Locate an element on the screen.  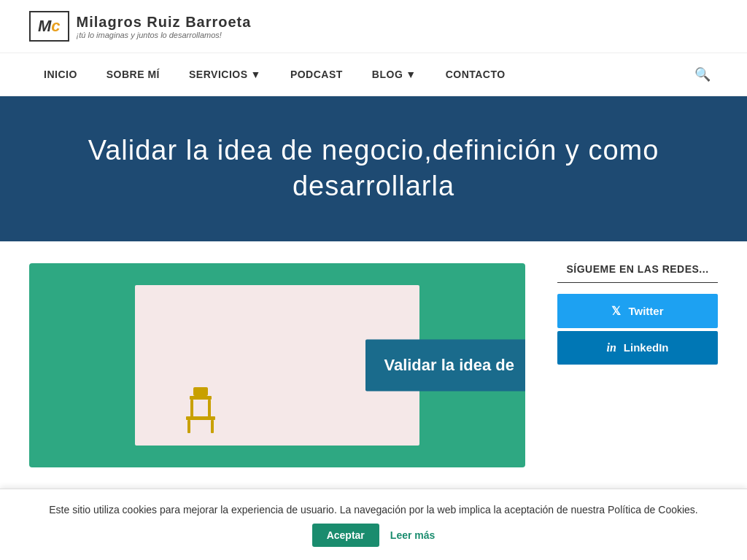
nav-item-contacto: CONTACTO is located at coordinates (476, 74).